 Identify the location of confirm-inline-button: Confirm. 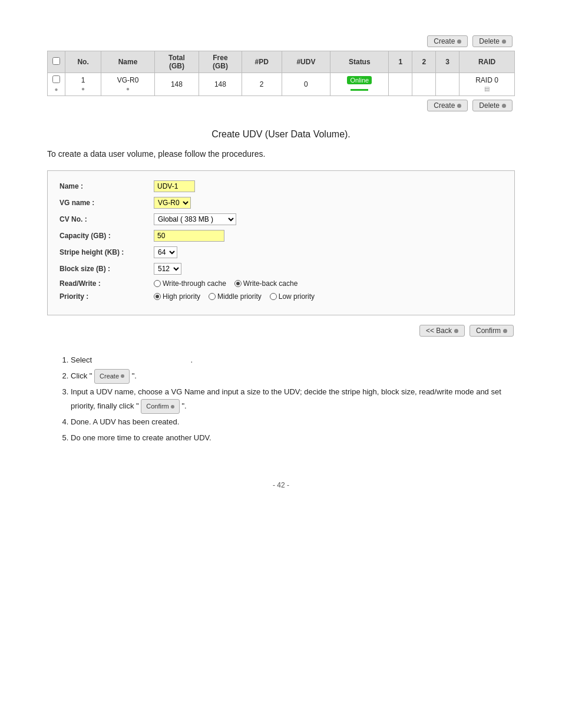
(160, 407).